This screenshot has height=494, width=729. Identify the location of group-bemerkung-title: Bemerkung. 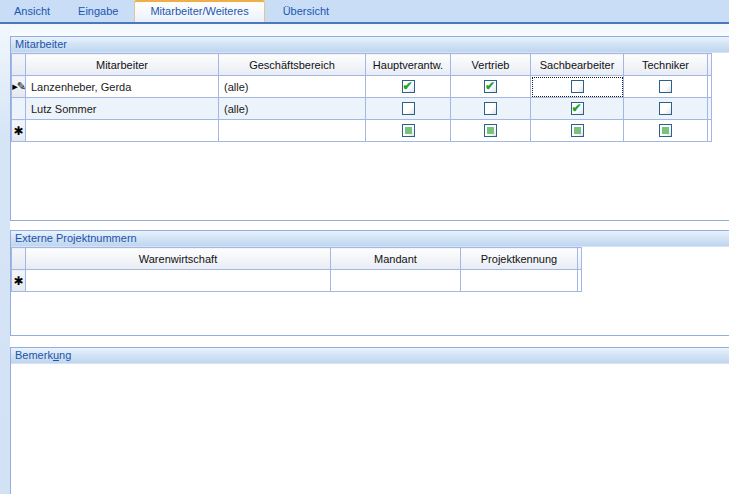
(370, 356).